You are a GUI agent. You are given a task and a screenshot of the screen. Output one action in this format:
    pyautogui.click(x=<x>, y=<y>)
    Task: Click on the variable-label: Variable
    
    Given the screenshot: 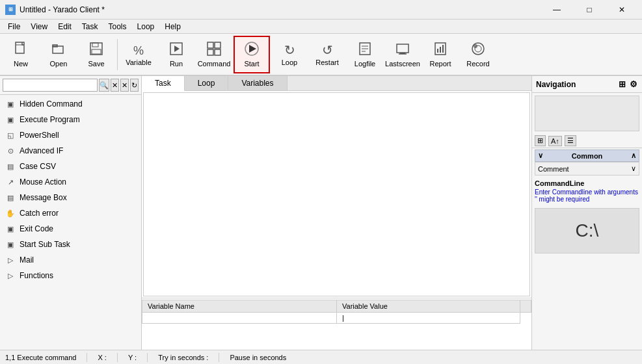 What is the action you would take?
    pyautogui.click(x=139, y=62)
    